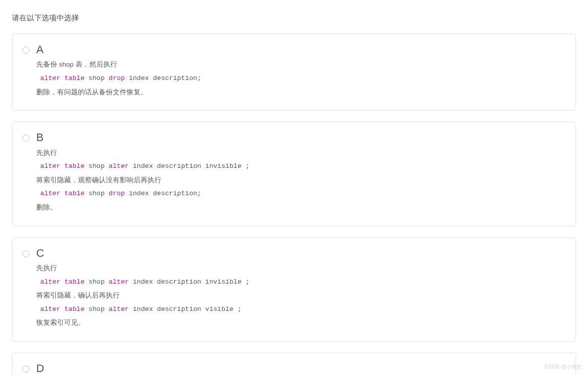  What do you see at coordinates (301, 369) in the screenshot?
I see `option-body: D备份 shop ，然后删除重建，重建时去掉 description 相关的索引…` at bounding box center [301, 369].